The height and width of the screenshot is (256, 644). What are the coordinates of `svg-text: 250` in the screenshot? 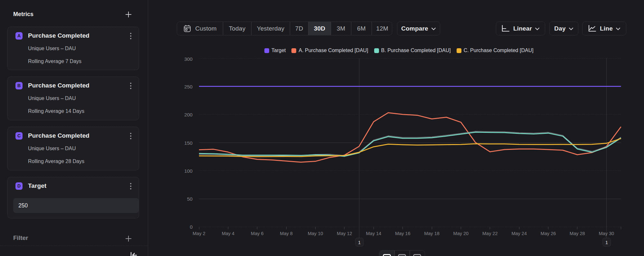 It's located at (188, 87).